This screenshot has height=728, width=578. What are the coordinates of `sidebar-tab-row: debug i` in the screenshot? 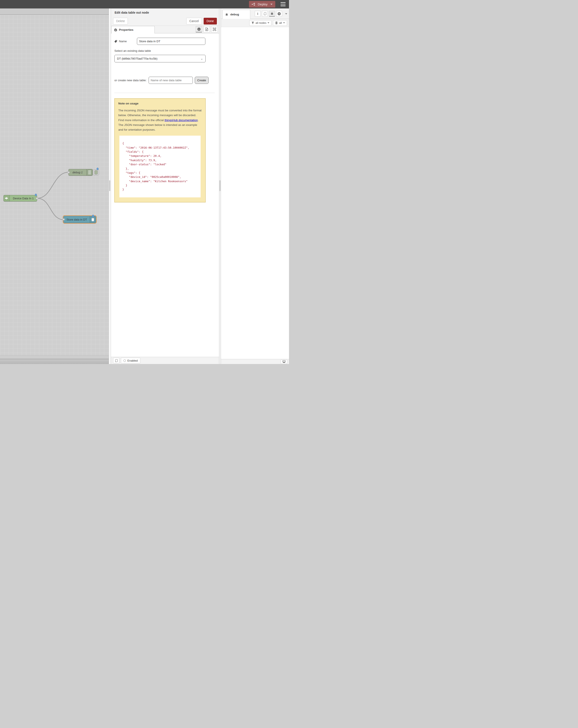 It's located at (255, 14).